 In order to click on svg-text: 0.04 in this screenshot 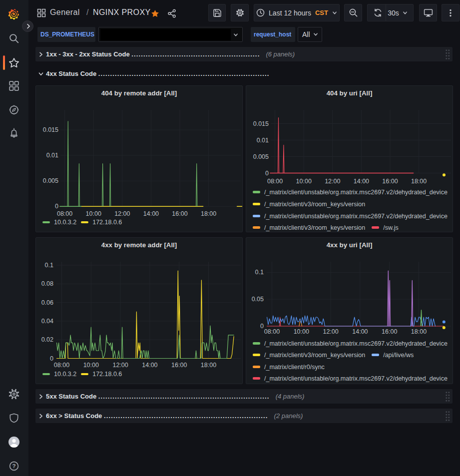, I will do `click(47, 321)`.